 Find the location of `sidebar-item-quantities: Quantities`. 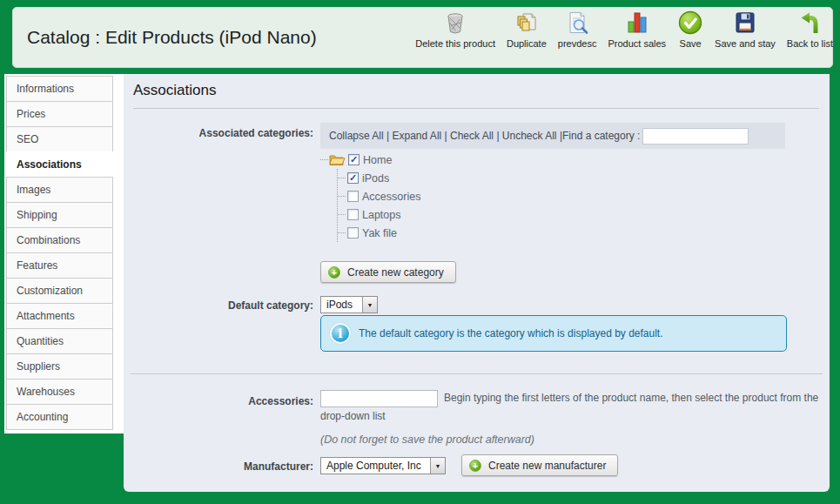

sidebar-item-quantities: Quantities is located at coordinates (59, 341).